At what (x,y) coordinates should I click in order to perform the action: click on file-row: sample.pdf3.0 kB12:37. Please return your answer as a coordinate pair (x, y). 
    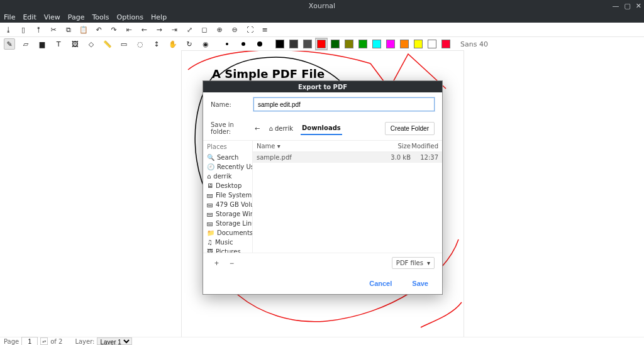
    Looking at the image, I should click on (347, 157).